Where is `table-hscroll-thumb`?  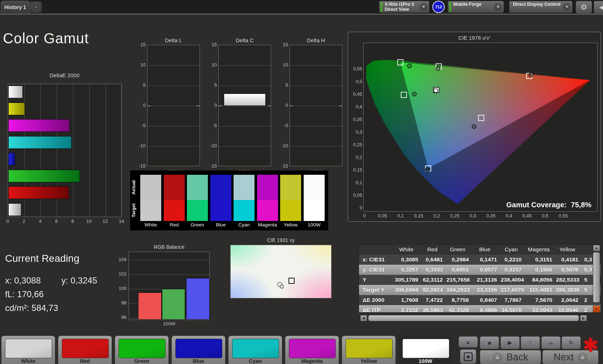
table-hscroll-thumb is located at coordinates (474, 318).